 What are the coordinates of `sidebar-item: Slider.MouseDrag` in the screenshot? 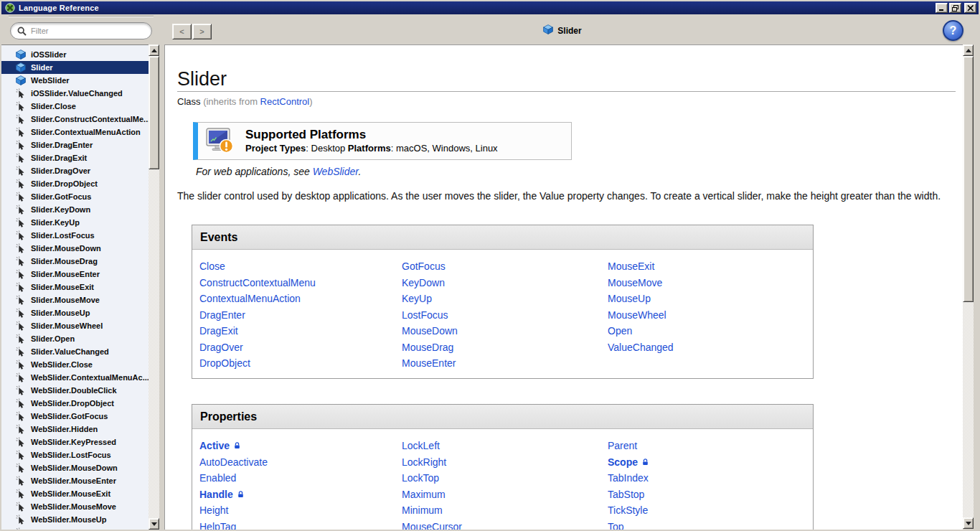 It's located at (75, 261).